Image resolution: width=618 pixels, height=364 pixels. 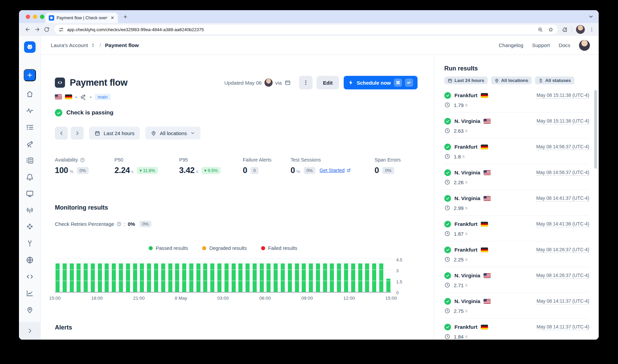 What do you see at coordinates (551, 30) in the screenshot?
I see `bookmark-star-icon` at bounding box center [551, 30].